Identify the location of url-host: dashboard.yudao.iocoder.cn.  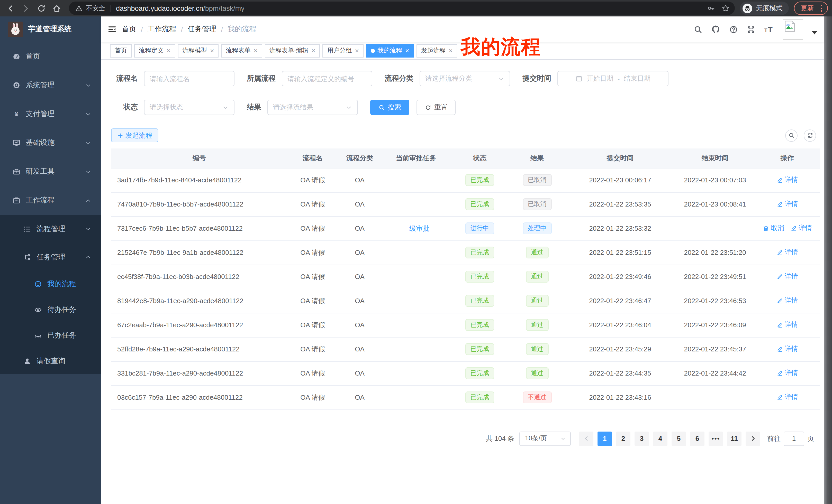
(159, 8).